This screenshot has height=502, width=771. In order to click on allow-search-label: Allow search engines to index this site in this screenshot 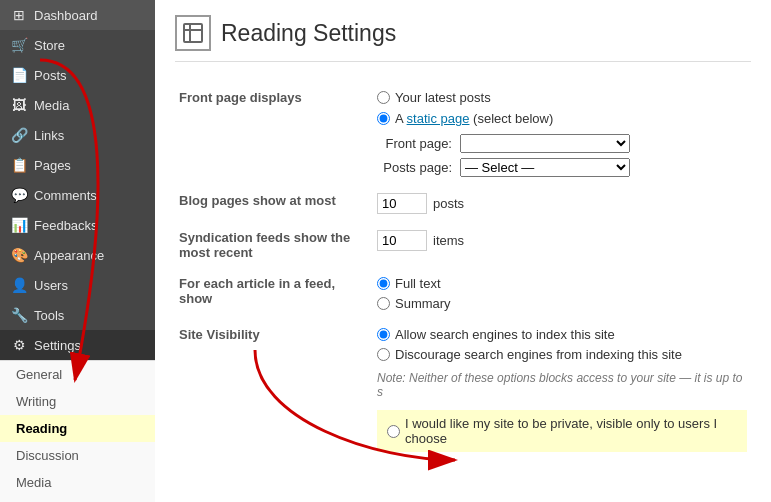, I will do `click(505, 334)`.